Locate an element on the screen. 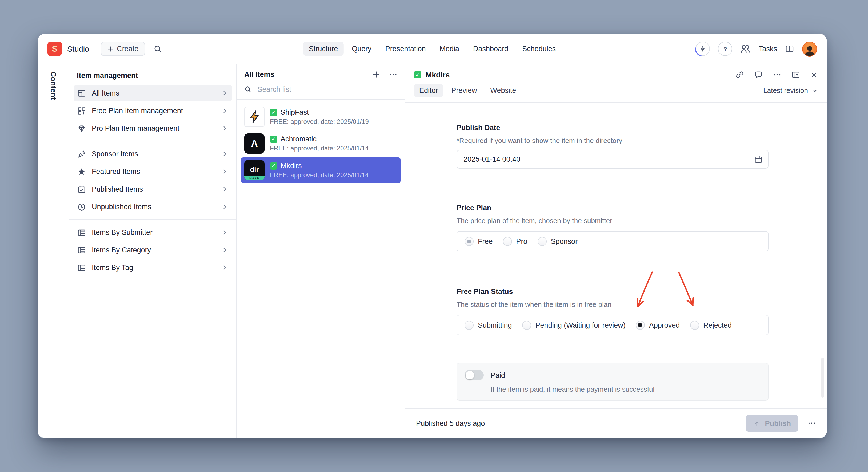  field-label: Free Plan Status is located at coordinates (613, 292).